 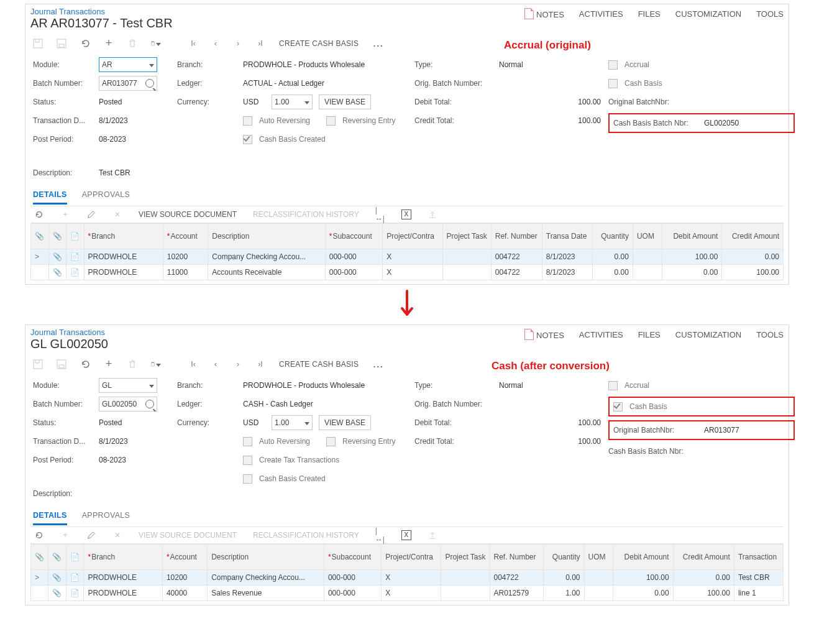 What do you see at coordinates (185, 236) in the screenshot?
I see `col-account: Account` at bounding box center [185, 236].